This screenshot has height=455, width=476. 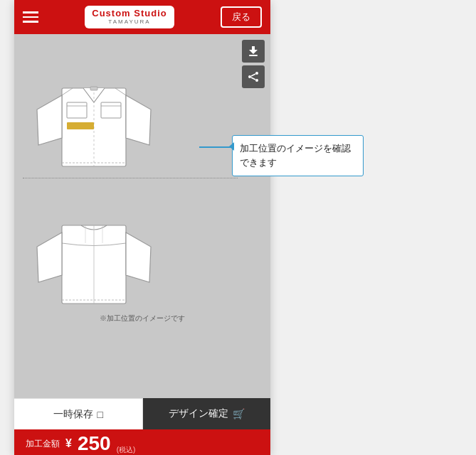 I want to click on garment-back-illustration, so click(x=94, y=247).